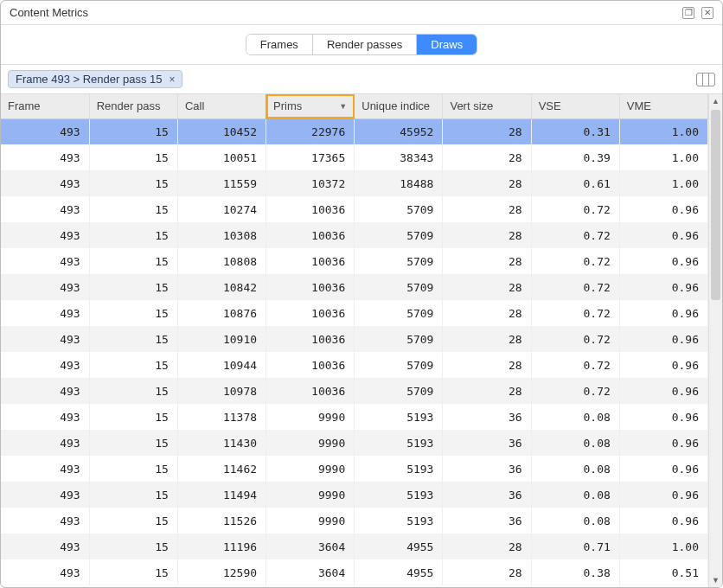 Image resolution: width=723 pixels, height=588 pixels. Describe the element at coordinates (446, 45) in the screenshot. I see `tab-draws: Draws` at that location.